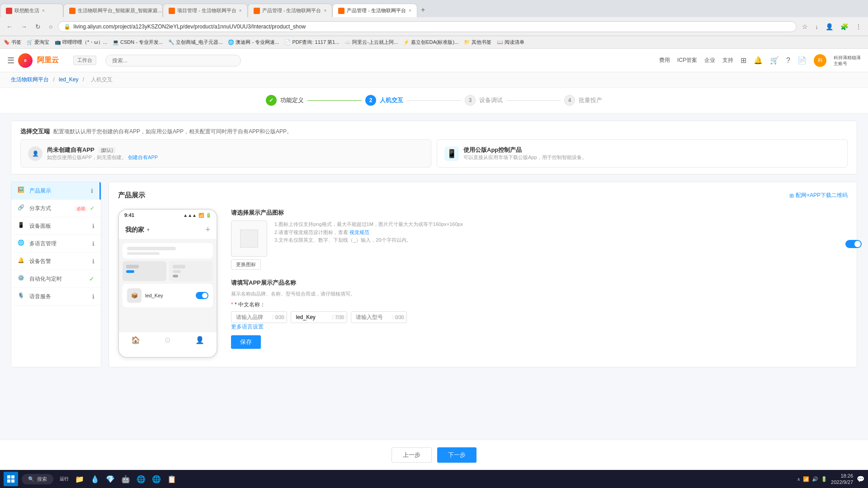 This screenshot has width=868, height=488. I want to click on nav-item-voice: 🎙️ 语音服务 ℹ, so click(56, 296).